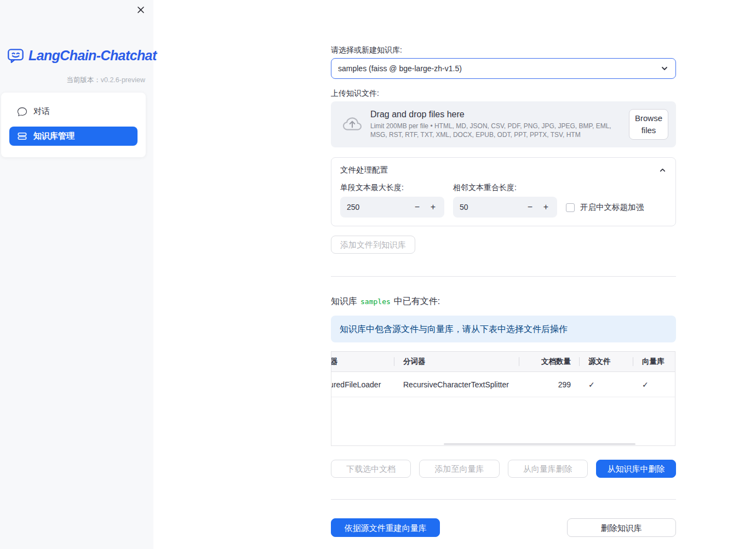  I want to click on zh-title-checkbox, so click(570, 208).